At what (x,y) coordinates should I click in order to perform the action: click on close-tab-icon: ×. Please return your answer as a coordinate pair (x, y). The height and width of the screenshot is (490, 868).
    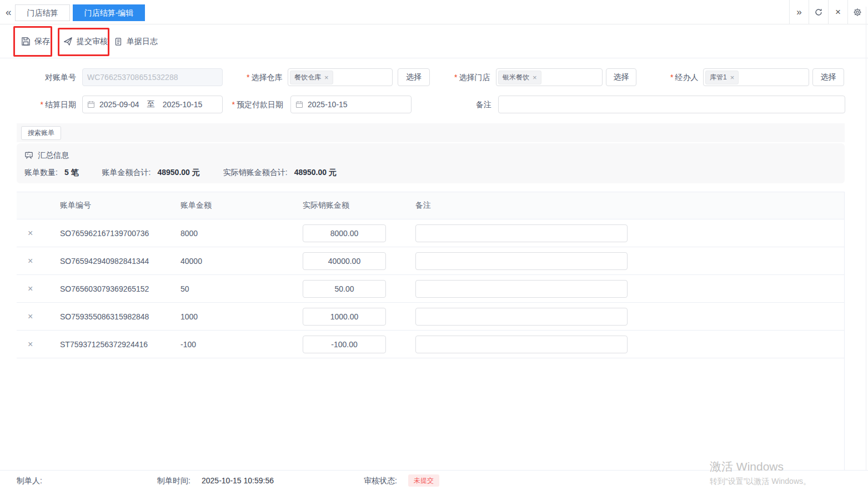
    Looking at the image, I should click on (837, 12).